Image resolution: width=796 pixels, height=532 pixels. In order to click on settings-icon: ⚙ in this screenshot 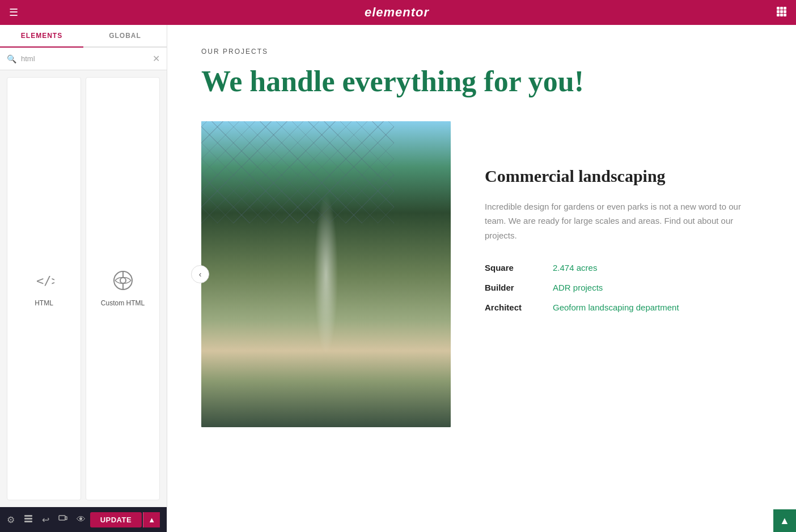, I will do `click(11, 520)`.